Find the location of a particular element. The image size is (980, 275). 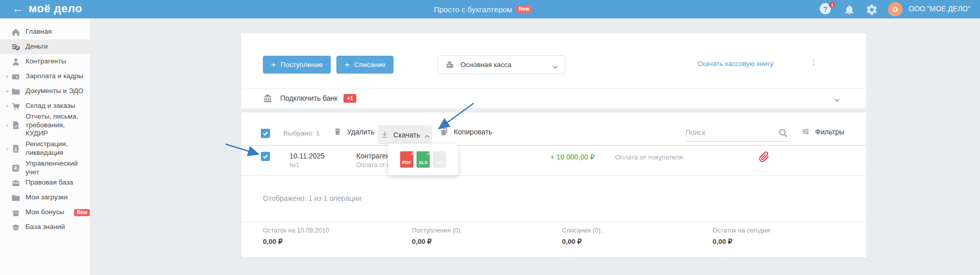

home-icon is located at coordinates (16, 32).